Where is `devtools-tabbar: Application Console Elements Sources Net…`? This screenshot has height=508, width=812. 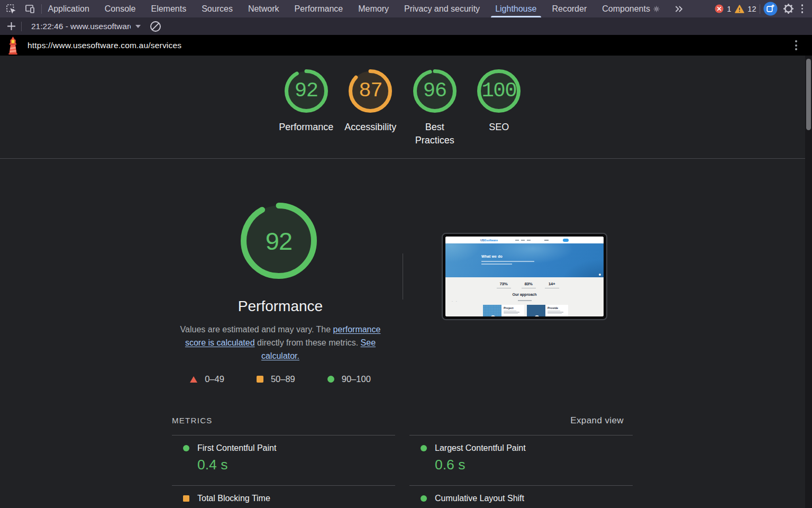
devtools-tabbar: Application Console Elements Sources Net… is located at coordinates (406, 8).